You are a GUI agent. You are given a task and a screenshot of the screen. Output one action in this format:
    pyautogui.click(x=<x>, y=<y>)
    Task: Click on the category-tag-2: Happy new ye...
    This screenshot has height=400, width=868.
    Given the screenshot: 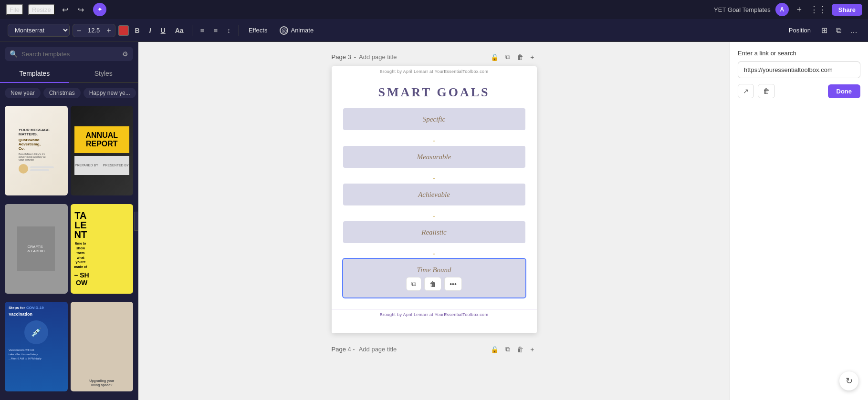 What is the action you would take?
    pyautogui.click(x=110, y=93)
    